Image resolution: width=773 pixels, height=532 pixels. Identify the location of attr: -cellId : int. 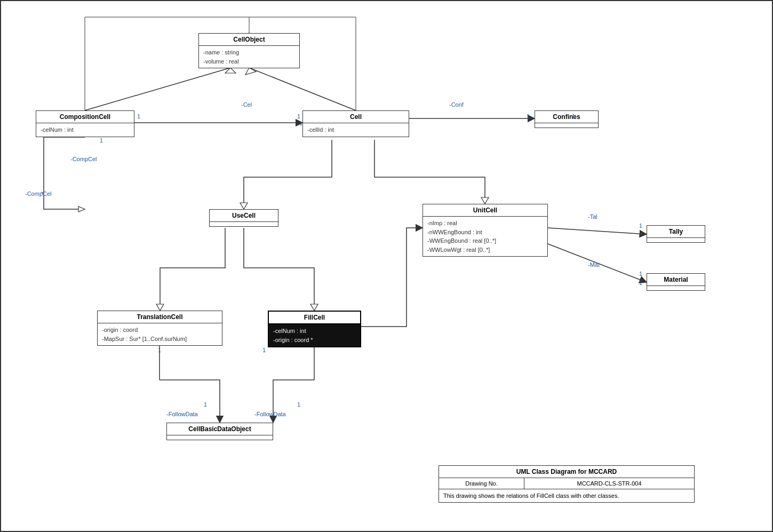
(356, 130).